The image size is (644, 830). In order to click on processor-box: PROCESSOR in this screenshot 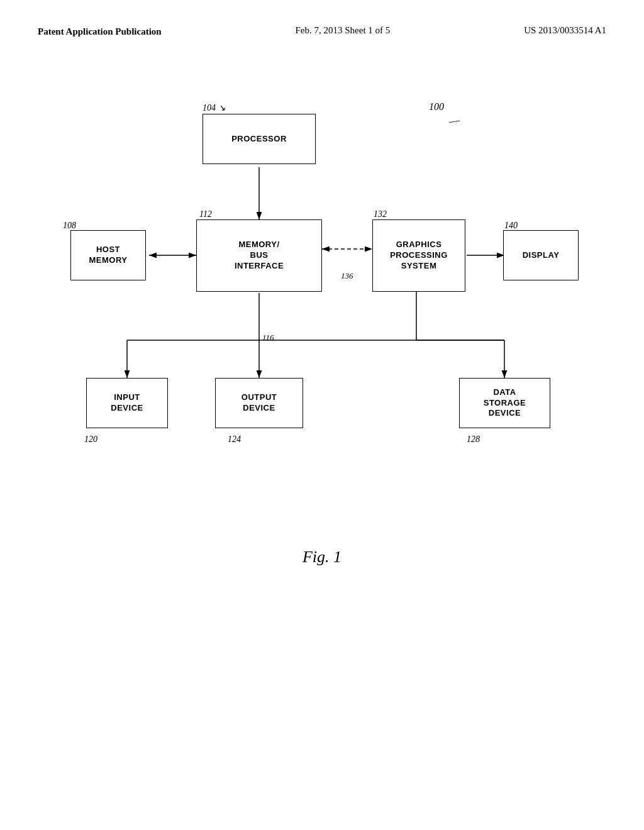, I will do `click(259, 139)`.